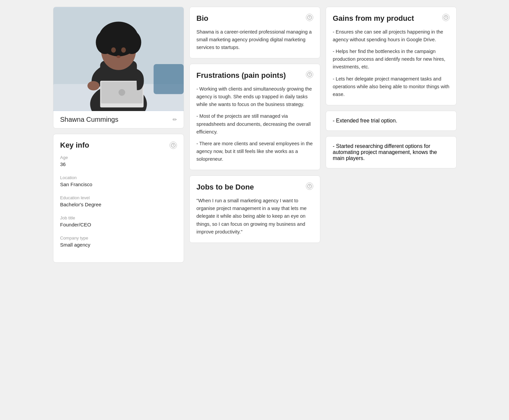 This screenshot has height=420, width=509. Describe the element at coordinates (255, 76) in the screenshot. I see `frustrations-header: Frustrations (pain points)` at that location.